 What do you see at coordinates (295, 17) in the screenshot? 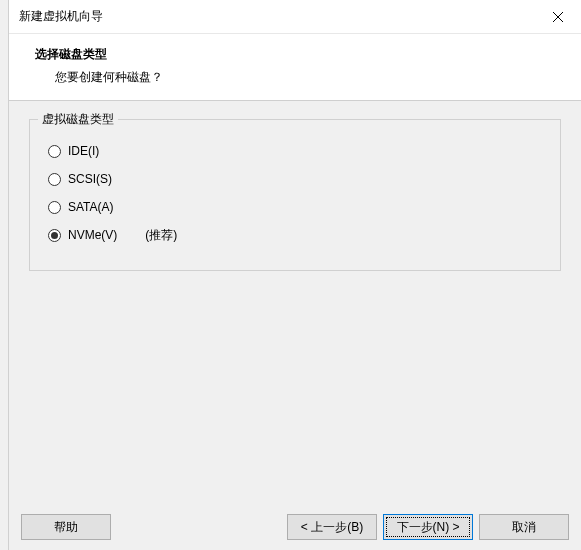
I see `titlebar: 新建虚拟机向导` at bounding box center [295, 17].